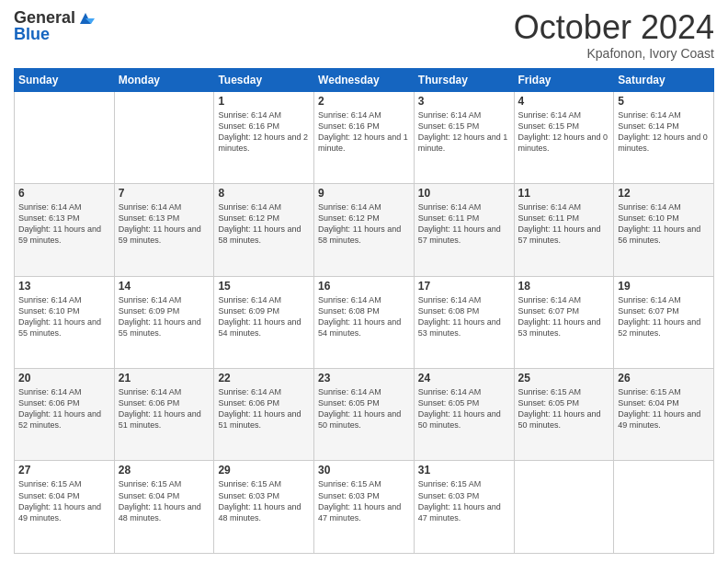 This screenshot has width=728, height=563. What do you see at coordinates (463, 79) in the screenshot?
I see `calendar-header-thursday: Thursday` at bounding box center [463, 79].